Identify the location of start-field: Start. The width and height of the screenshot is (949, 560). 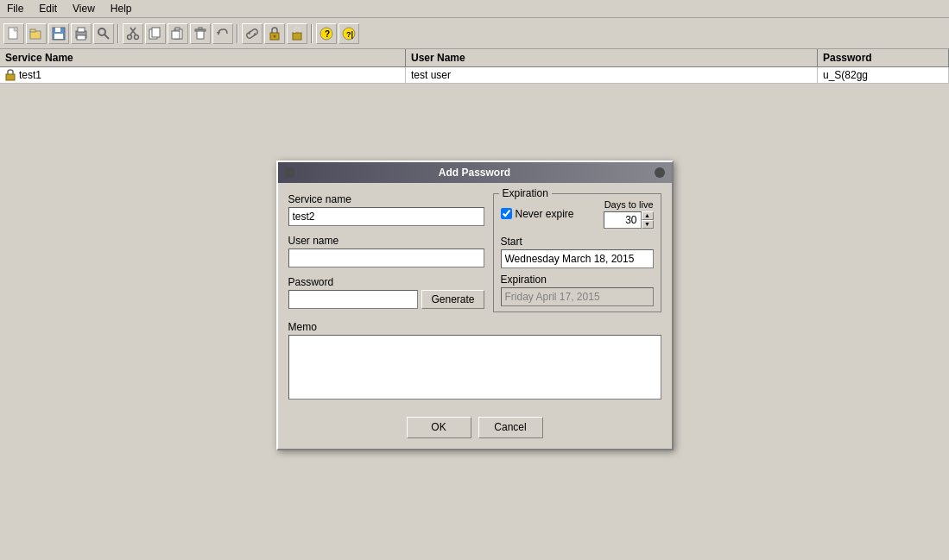
(577, 252).